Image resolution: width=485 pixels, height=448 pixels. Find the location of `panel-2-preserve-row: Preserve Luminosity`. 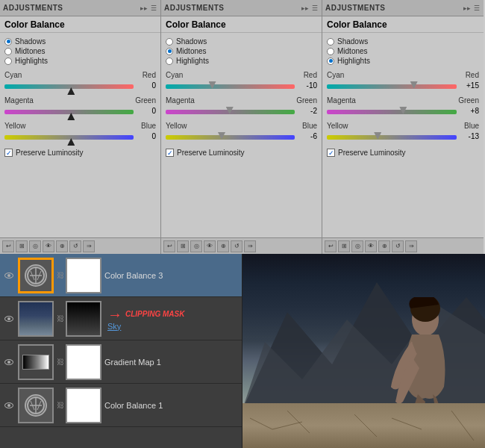

panel-2-preserve-row: Preserve Luminosity is located at coordinates (242, 152).